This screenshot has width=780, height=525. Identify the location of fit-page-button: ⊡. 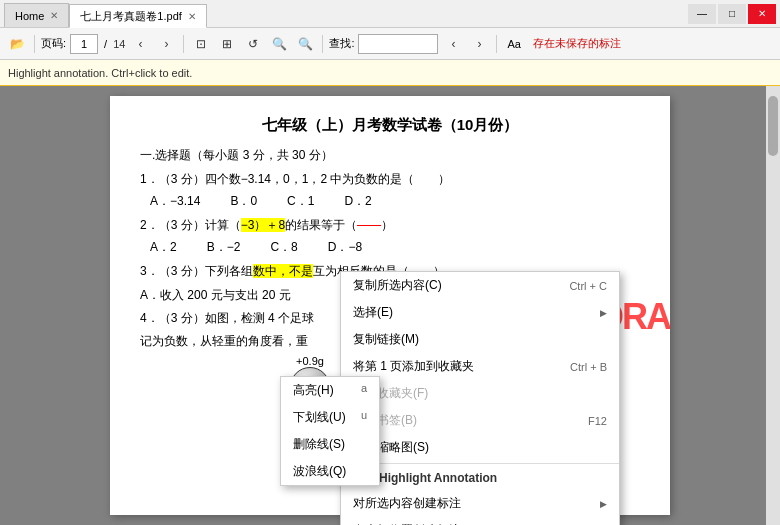
(201, 44).